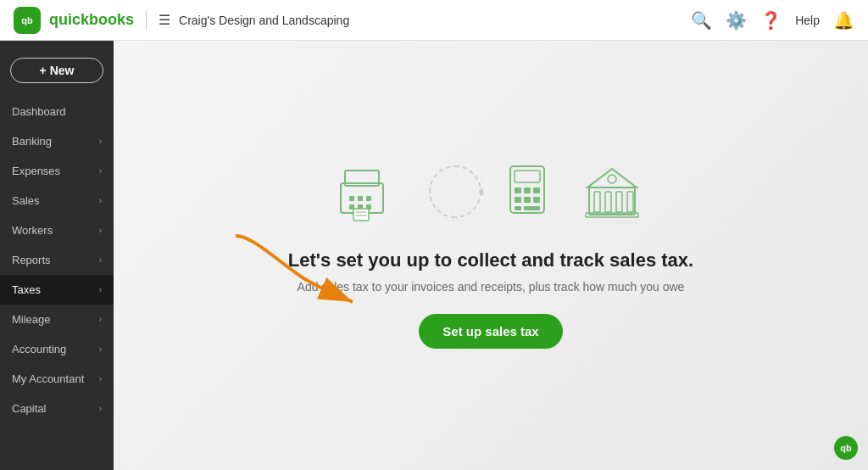 The height and width of the screenshot is (470, 868). I want to click on gear-icon: ⚙️, so click(736, 20).